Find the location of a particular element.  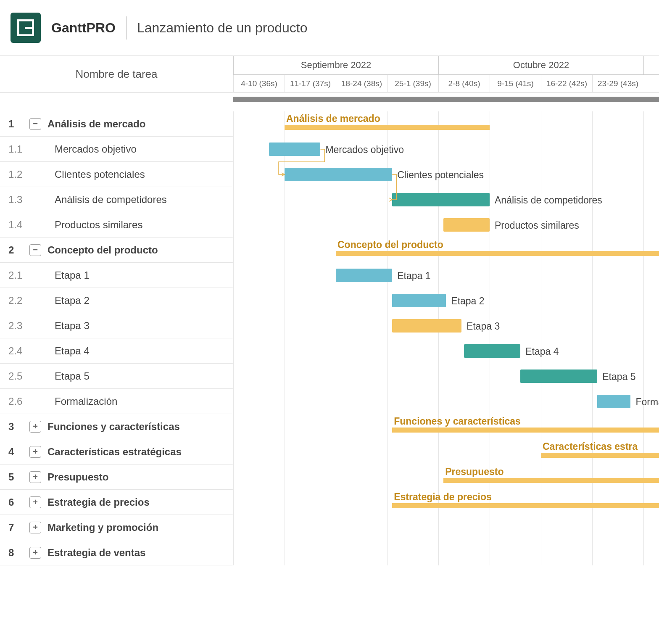

task-number: 2.2 is located at coordinates (19, 301).